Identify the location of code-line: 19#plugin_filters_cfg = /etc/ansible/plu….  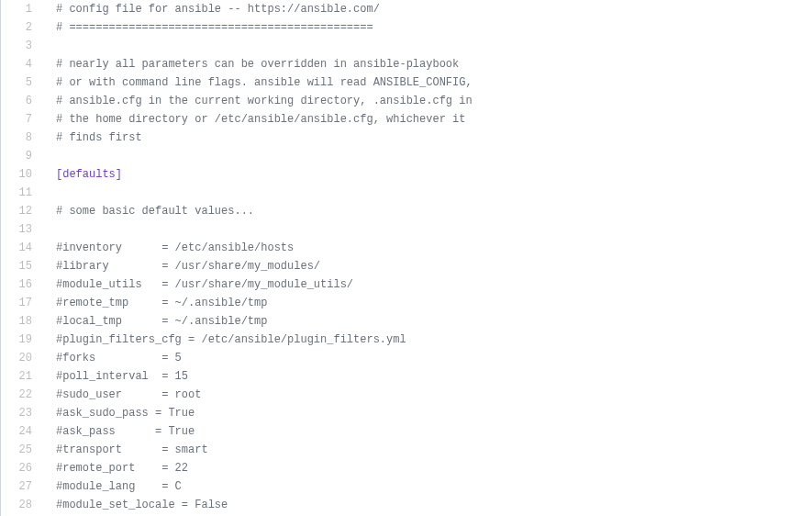
(406, 340).